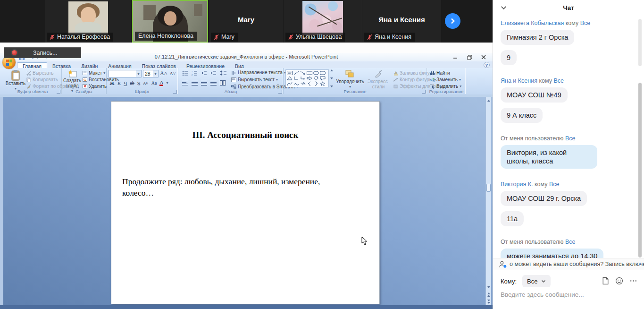 The height and width of the screenshot is (309, 644). I want to click on font-dialog-launcher, so click(175, 92).